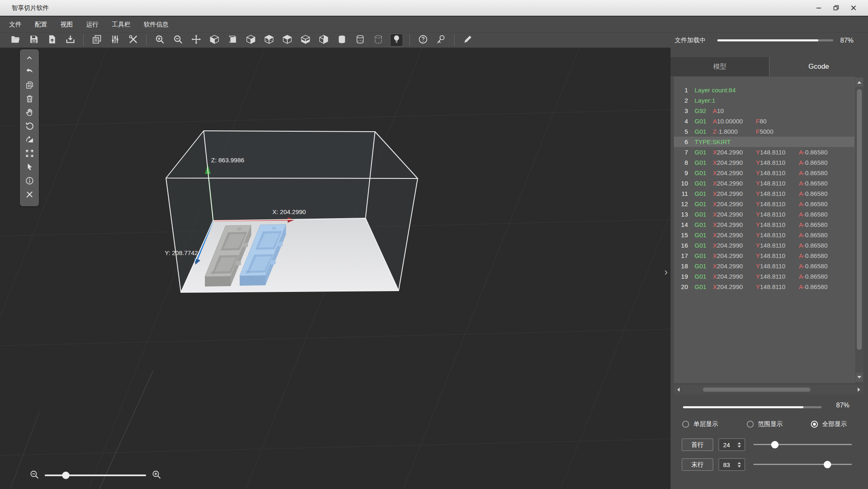 The image size is (868, 489). What do you see at coordinates (92, 25) in the screenshot?
I see `menu-item-4: 运行` at bounding box center [92, 25].